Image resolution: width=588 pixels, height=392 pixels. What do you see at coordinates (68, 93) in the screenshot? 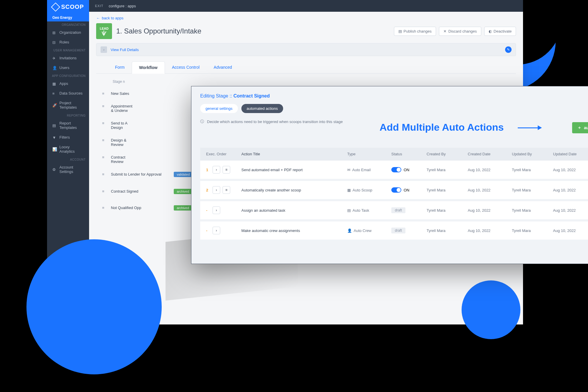
I see `sidebar-item-data-sources: ≡Data Sources` at bounding box center [68, 93].